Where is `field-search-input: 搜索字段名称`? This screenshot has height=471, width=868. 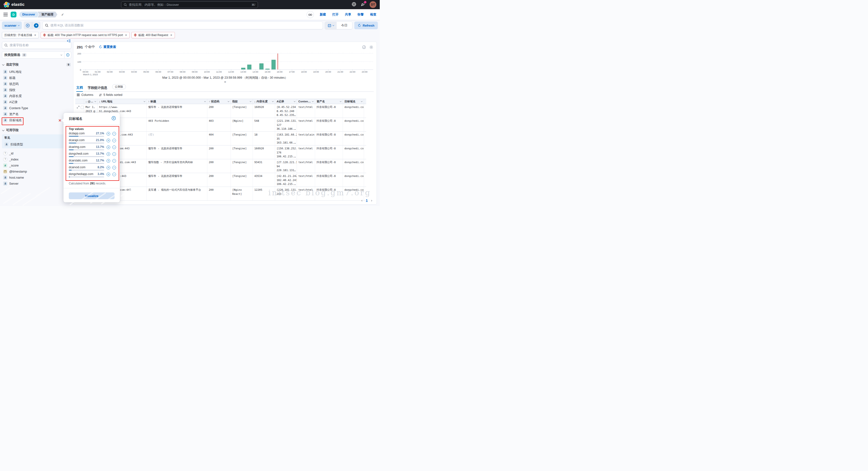 field-search-input: 搜索字段名称 is located at coordinates (36, 45).